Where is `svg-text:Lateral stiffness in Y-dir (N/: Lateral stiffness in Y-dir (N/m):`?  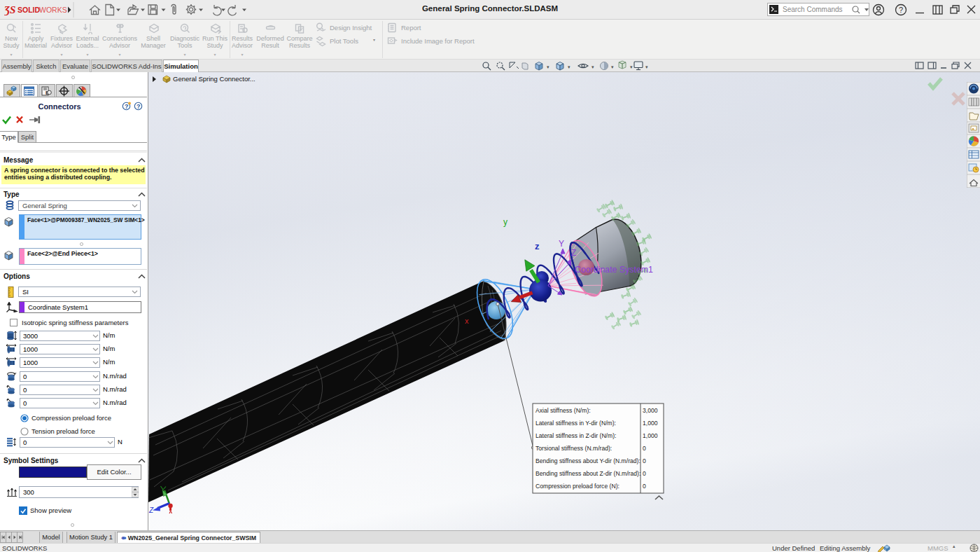
svg-text:Lateral stiffness in Y-dir (N/: Lateral stiffness in Y-dir (N/m): is located at coordinates (575, 423).